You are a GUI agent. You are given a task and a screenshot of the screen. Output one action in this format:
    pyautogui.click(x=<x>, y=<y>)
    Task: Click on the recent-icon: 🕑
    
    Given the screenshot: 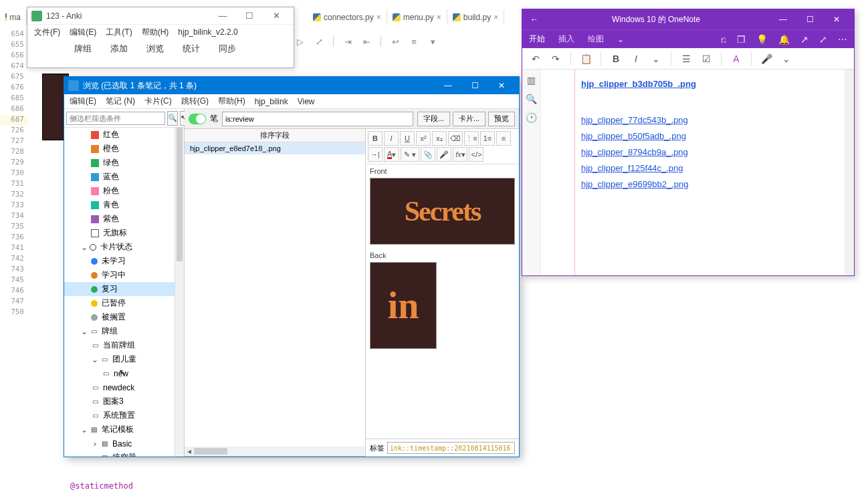 What is the action you would take?
    pyautogui.click(x=531, y=118)
    